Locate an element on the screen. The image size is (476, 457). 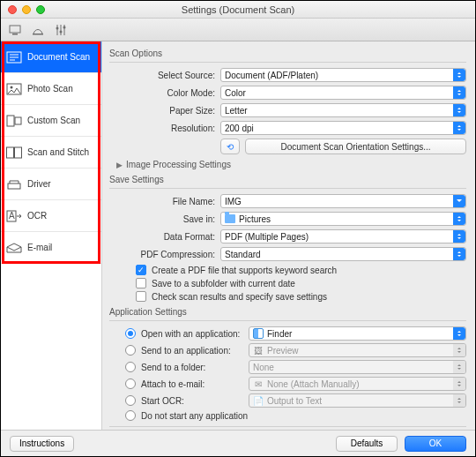
document-scan-icon is located at coordinates (14, 57).